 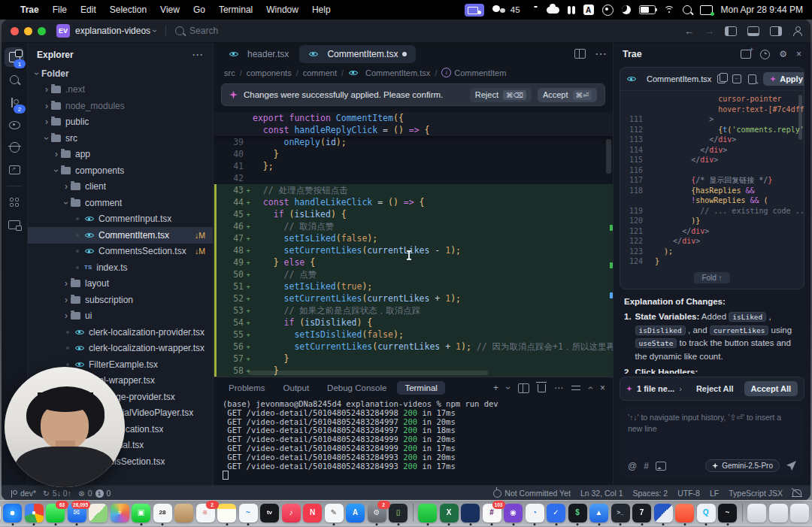 I want to click on toggle-right-panel-icon, so click(x=776, y=32).